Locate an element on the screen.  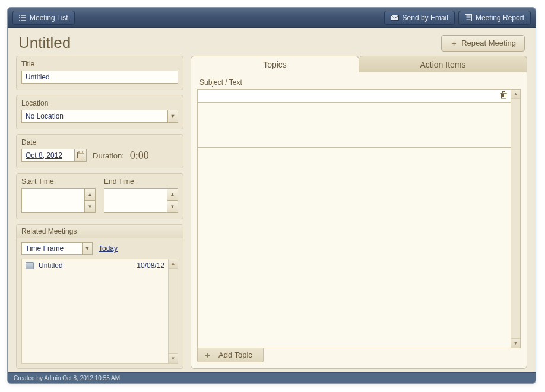
date-input is located at coordinates (48, 155).